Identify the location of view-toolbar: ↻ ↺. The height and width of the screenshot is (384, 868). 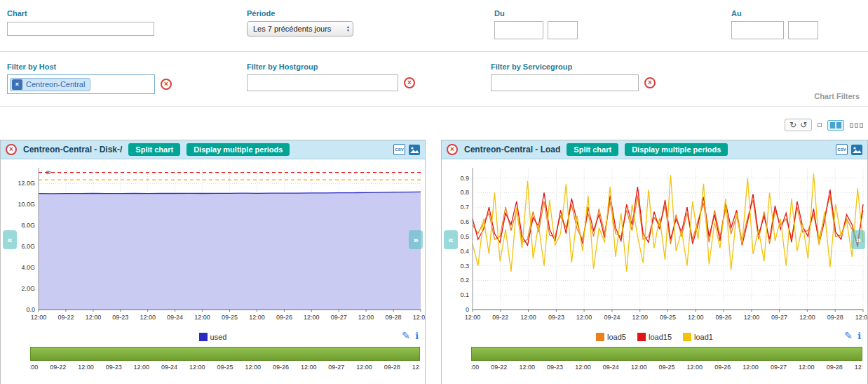
(824, 125).